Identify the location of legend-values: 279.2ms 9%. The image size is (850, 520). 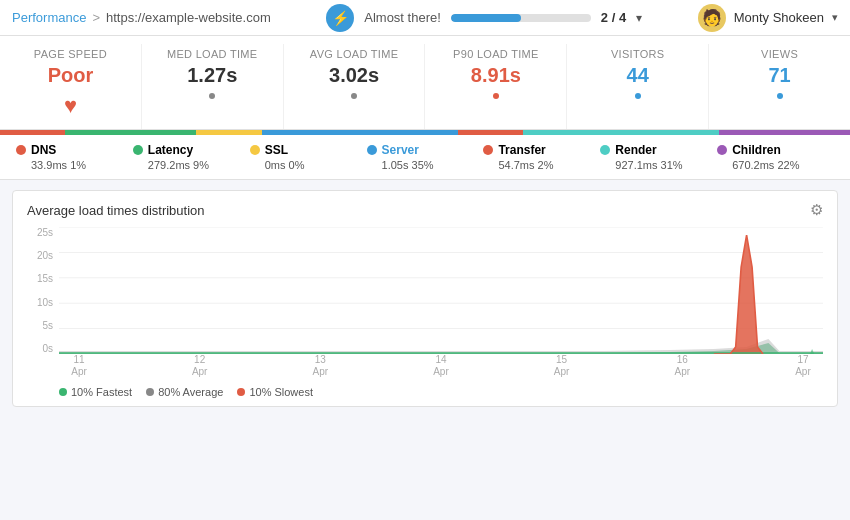
(192, 165).